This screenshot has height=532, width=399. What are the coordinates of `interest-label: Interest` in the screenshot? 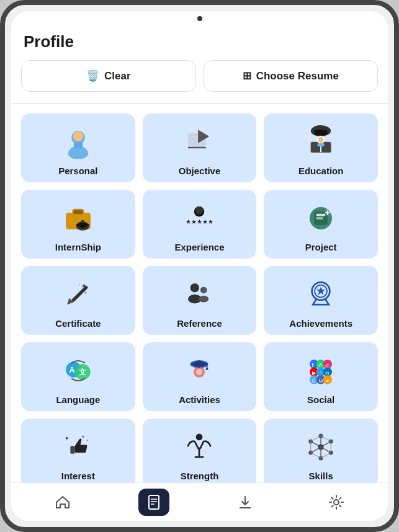 It's located at (78, 476).